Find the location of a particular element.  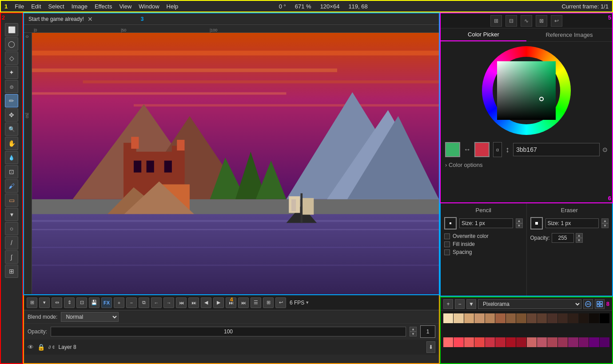

palette-grid-icon is located at coordinates (600, 304).